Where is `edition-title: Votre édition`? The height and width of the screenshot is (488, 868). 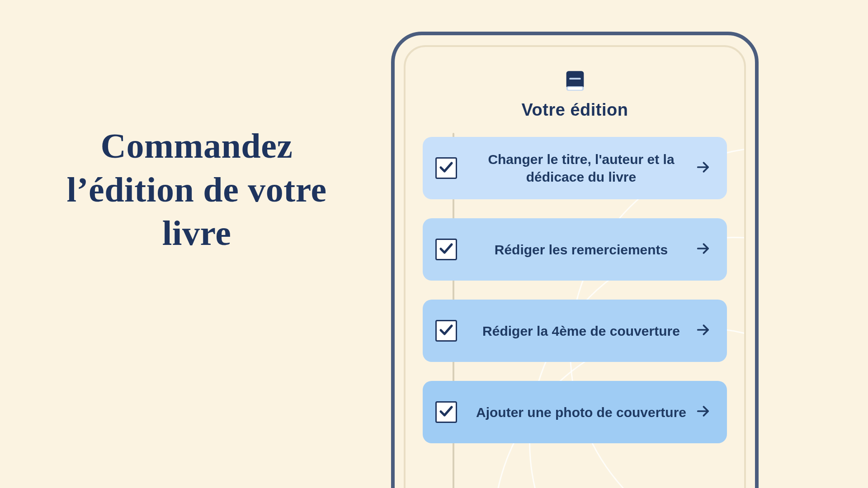
edition-title: Votre édition is located at coordinates (575, 110).